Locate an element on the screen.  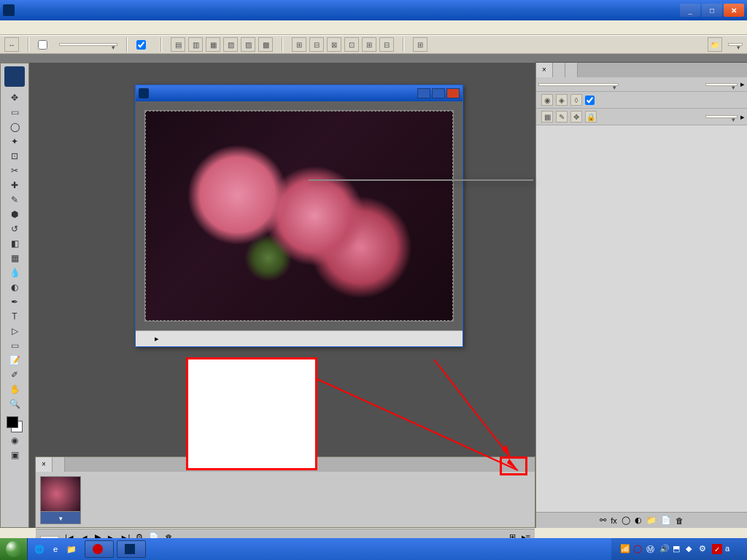
tray-icon: Ⓜ is located at coordinates (651, 549).